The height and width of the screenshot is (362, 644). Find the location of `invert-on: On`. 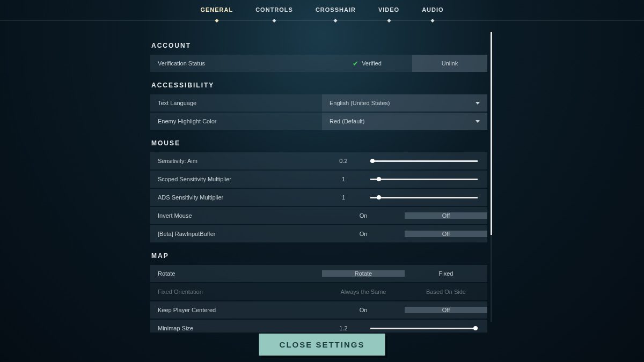

invert-on: On is located at coordinates (363, 216).